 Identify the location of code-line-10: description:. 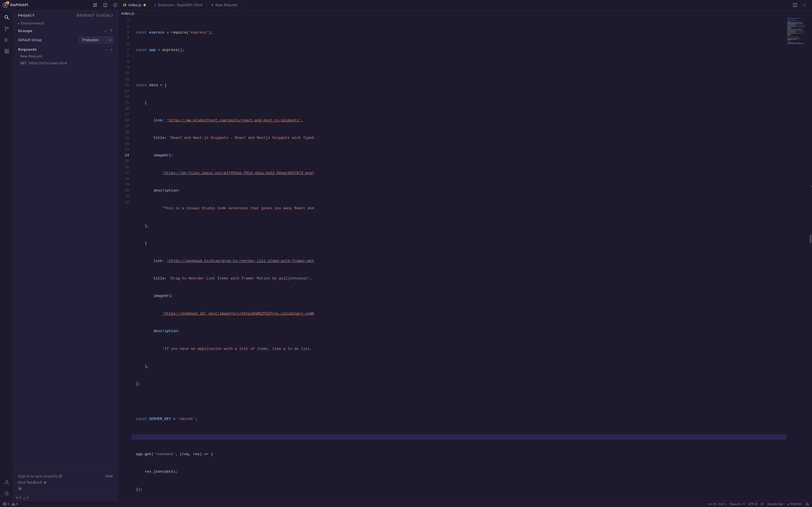
(459, 191).